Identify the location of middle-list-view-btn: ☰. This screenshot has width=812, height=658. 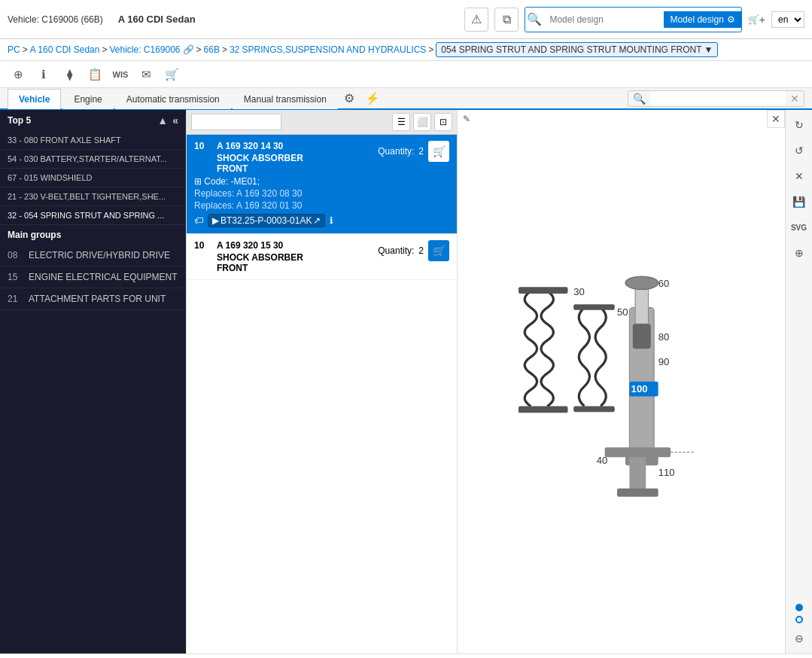
(401, 122).